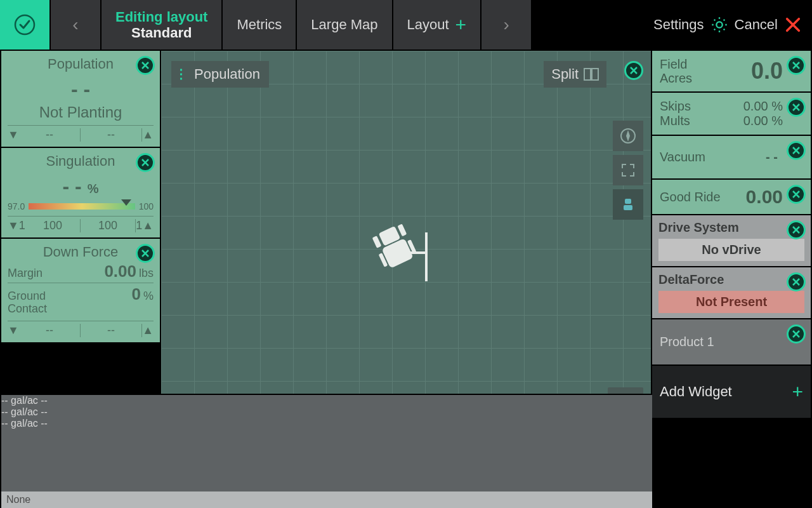  What do you see at coordinates (628, 170) in the screenshot?
I see `expand-icon` at bounding box center [628, 170].